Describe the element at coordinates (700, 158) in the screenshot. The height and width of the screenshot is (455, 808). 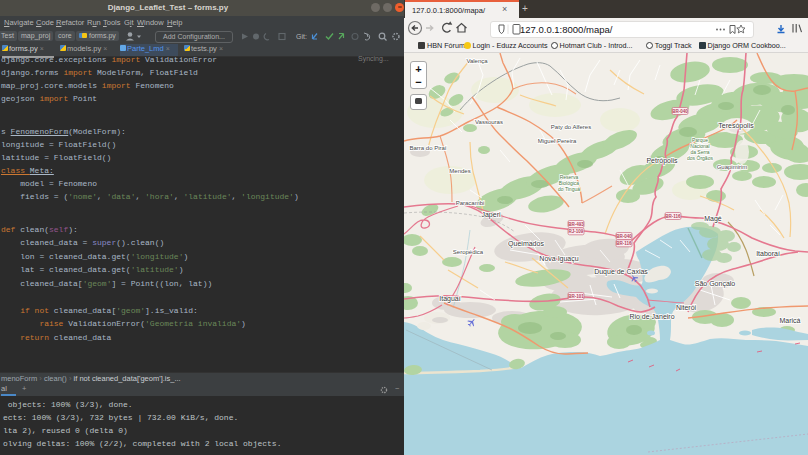
I see `svg-text: dos Órgãos` at that location.